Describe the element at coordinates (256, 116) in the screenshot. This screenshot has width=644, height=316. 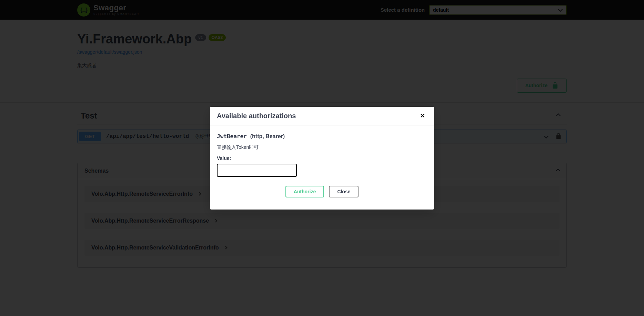
I see `modal-title: Available authorizations` at that location.